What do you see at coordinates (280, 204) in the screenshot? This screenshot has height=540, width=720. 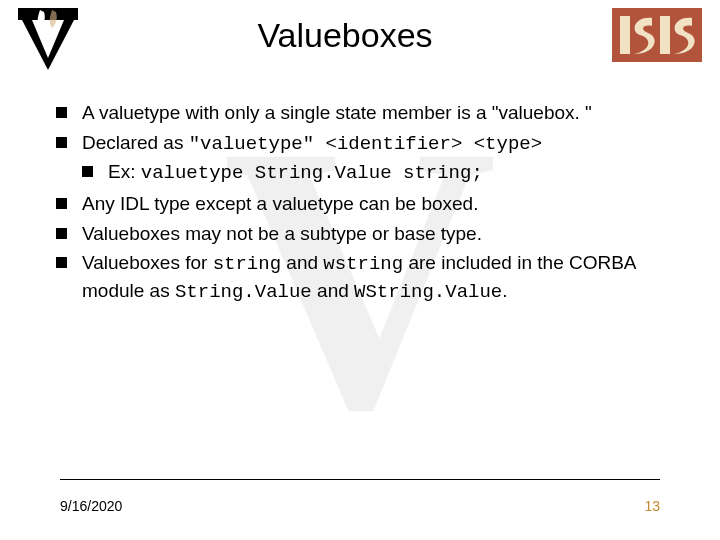 I see `bullet-text: Any IDL type except a valuetype can be b…` at bounding box center [280, 204].